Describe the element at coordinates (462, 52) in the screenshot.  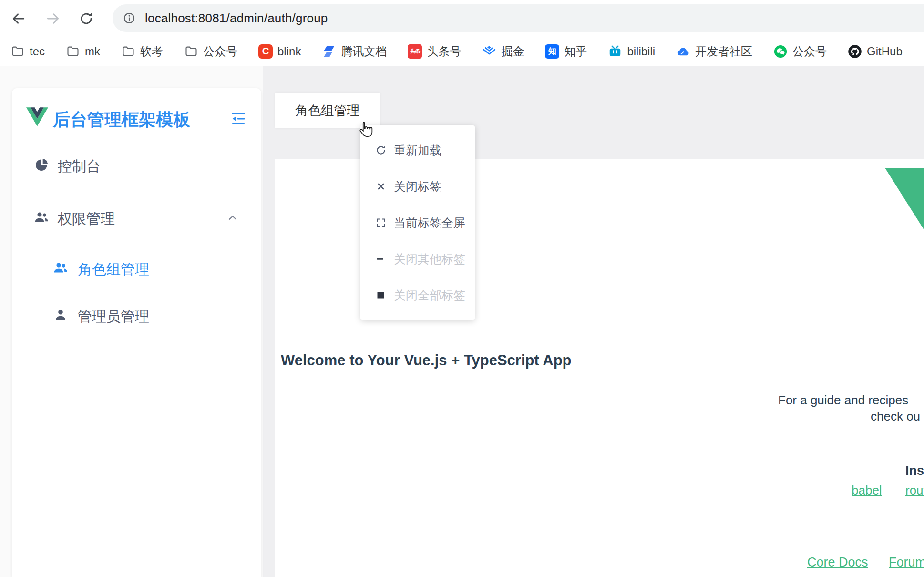
I see `bookmarks-bar: tec mk 软考 公众号 C blink 腾讯文档 头条 头条号 掘金` at that location.